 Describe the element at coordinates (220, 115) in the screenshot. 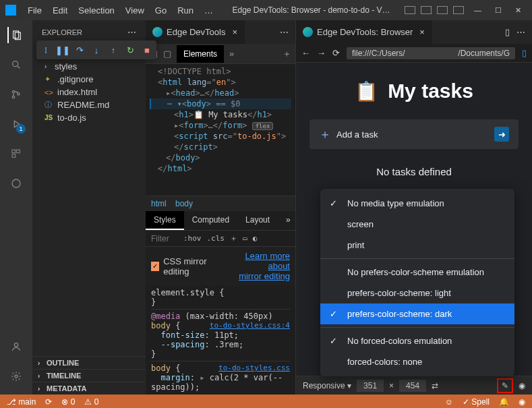

I see `dom-h1: <h1>📋 My tasks</h1>` at that location.